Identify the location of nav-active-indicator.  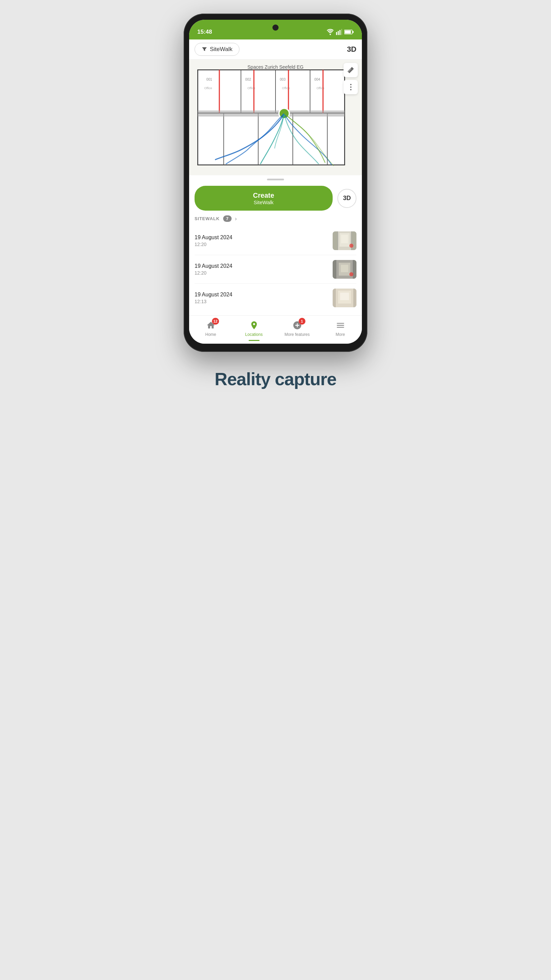
(254, 340).